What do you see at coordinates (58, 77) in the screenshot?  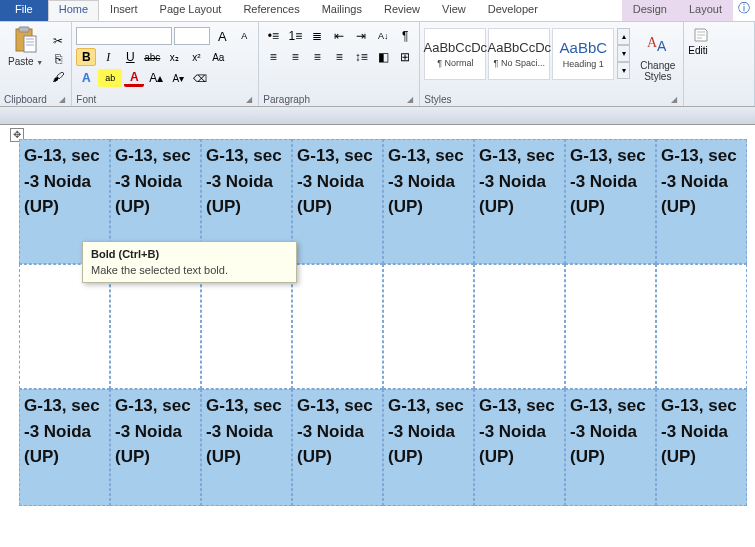 I see `format-painter-button: 🖌` at bounding box center [58, 77].